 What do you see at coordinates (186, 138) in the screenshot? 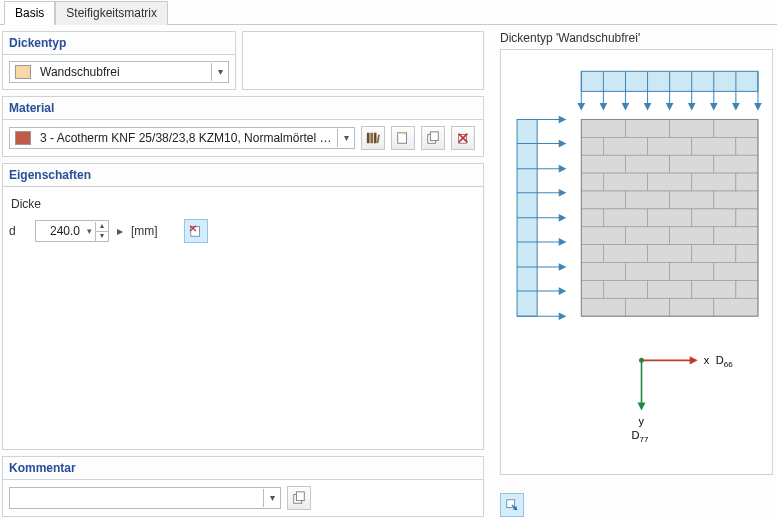
I see `material-value: 3 - Acotherm KNF 25/38/23,8 KZM10, Norma…` at bounding box center [186, 138].